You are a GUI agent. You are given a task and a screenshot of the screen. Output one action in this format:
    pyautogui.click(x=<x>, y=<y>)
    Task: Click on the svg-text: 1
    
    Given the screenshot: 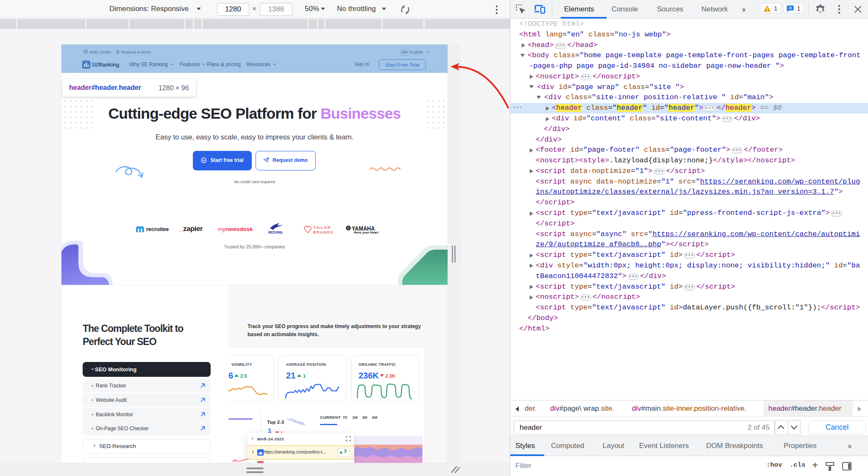 What is the action you would take?
    pyautogui.click(x=304, y=376)
    